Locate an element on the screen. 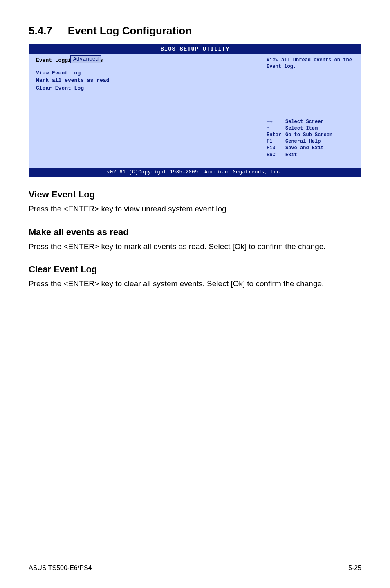 This screenshot has height=588, width=390. page-footer: ASUS TS500-E6/PS4 5-25 is located at coordinates (195, 566).